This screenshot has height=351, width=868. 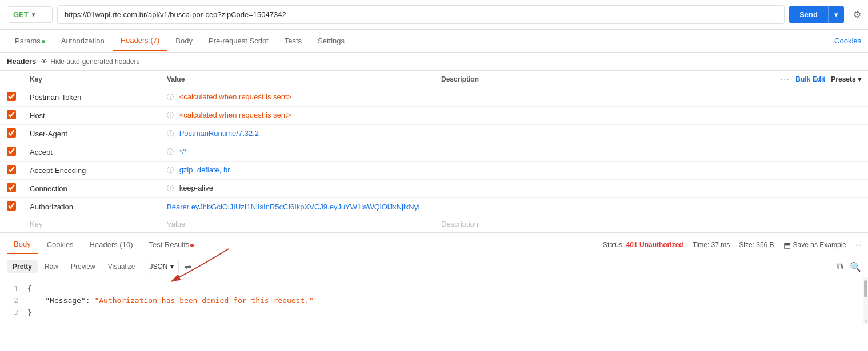 What do you see at coordinates (297, 224) in the screenshot?
I see `placeholder-value: Value` at bounding box center [297, 224].